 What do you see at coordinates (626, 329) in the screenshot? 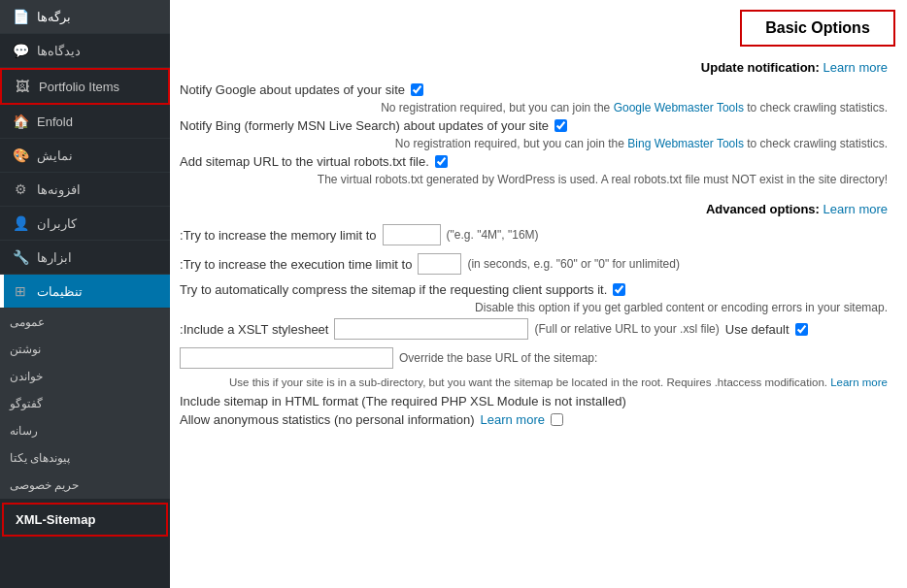
I see `xslt-hint: (Full or relative URL to your .xsl file)` at bounding box center [626, 329].